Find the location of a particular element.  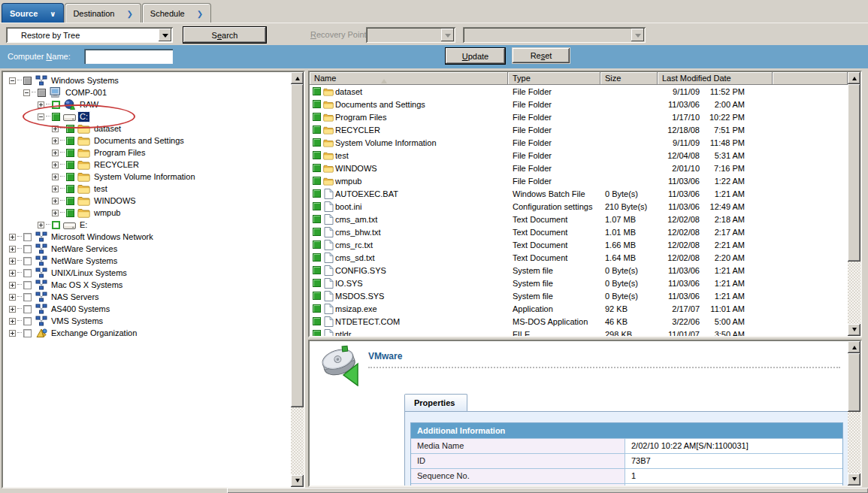

tab-properties: Properties is located at coordinates (436, 403).